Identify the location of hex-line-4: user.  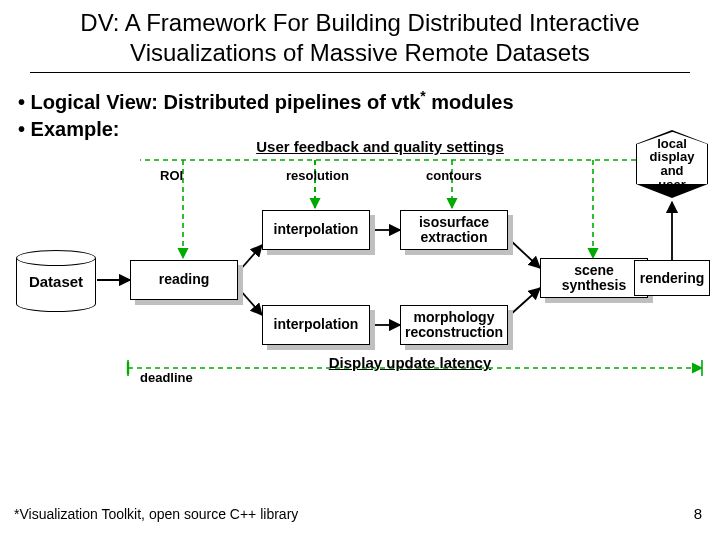
(672, 185).